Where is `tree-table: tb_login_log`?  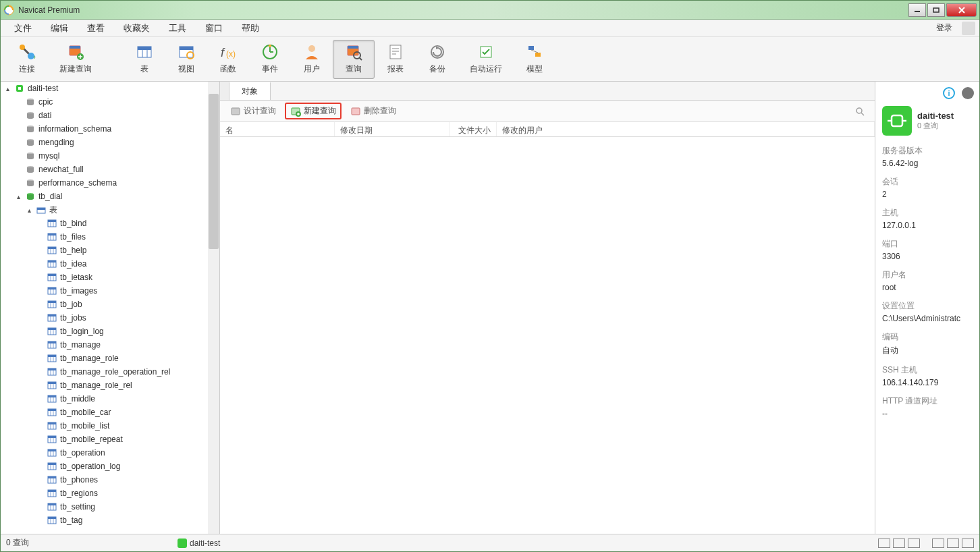 tree-table: tb_login_log is located at coordinates (104, 331).